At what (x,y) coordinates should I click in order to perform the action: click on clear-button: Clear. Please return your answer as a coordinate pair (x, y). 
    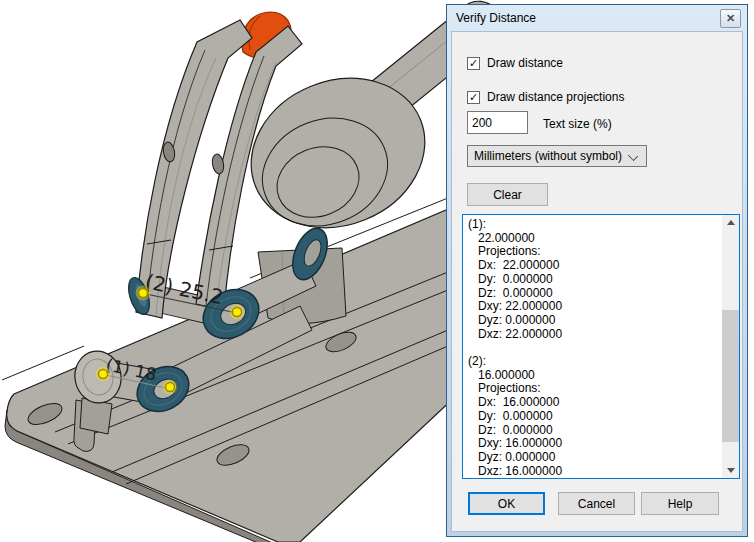
    Looking at the image, I should click on (508, 194).